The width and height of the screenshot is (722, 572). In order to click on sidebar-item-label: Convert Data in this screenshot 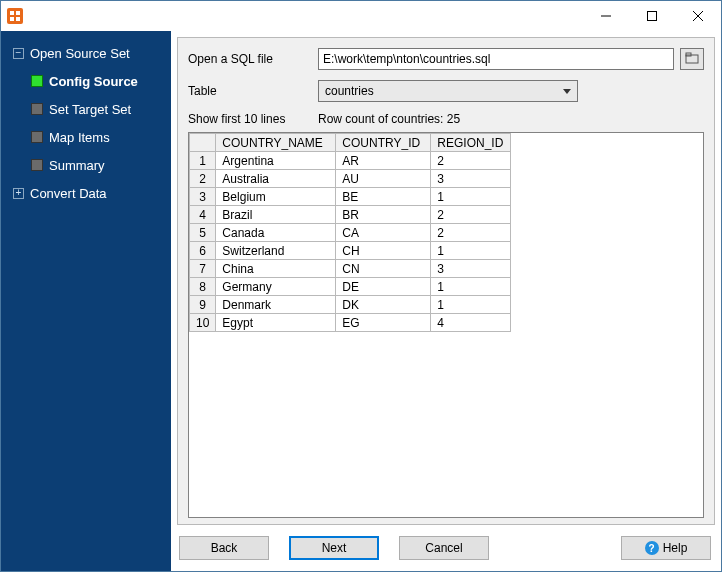, I will do `click(68, 194)`.